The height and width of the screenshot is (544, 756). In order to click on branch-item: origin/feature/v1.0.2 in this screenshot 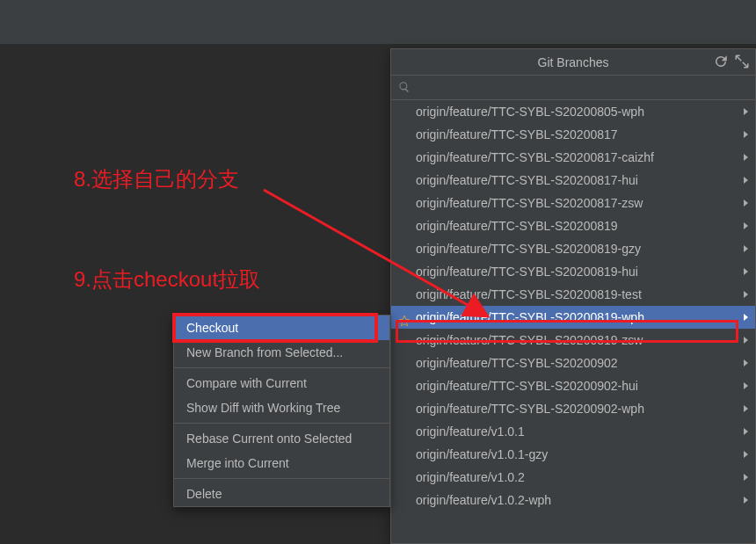, I will do `click(573, 477)`.